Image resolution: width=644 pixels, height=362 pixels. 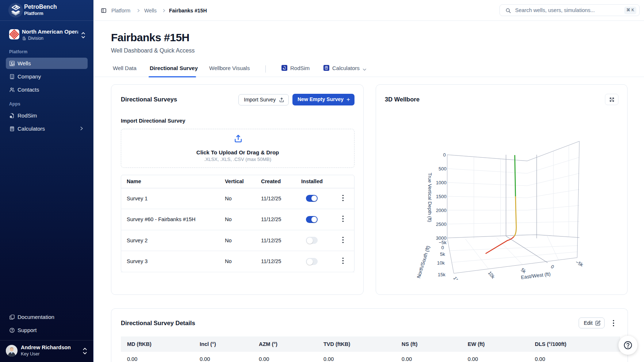 What do you see at coordinates (536, 276) in the screenshot?
I see `svg-text: East/West (ft)` at bounding box center [536, 276].